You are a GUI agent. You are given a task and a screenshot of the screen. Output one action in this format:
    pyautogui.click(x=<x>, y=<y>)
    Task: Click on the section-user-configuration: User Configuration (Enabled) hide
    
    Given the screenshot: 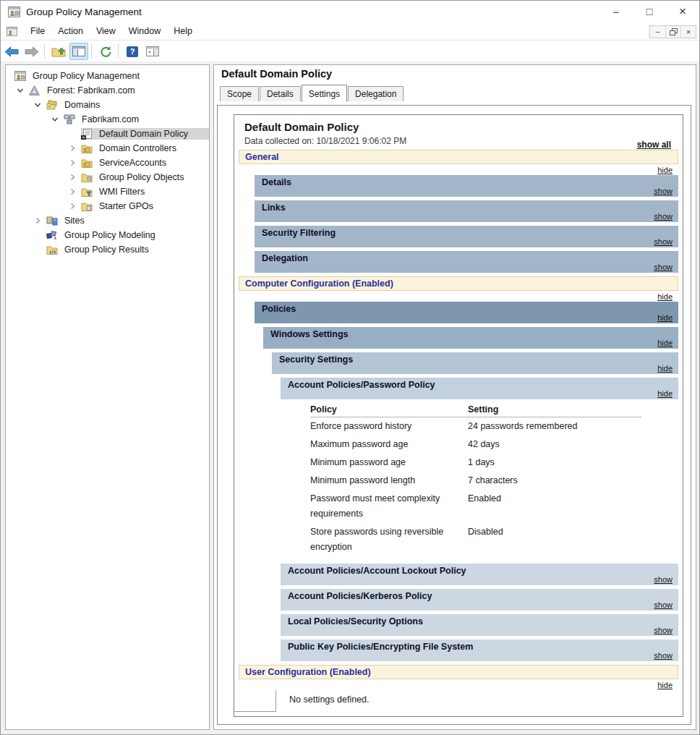 What is the action you would take?
    pyautogui.click(x=458, y=677)
    